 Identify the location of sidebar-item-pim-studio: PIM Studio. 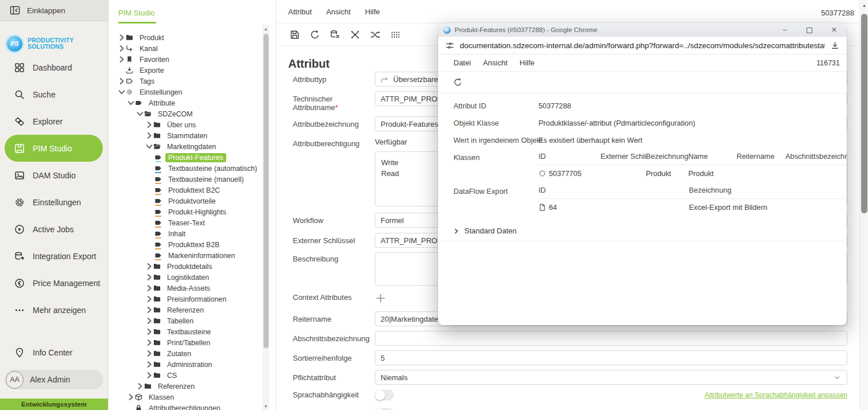
(54, 148).